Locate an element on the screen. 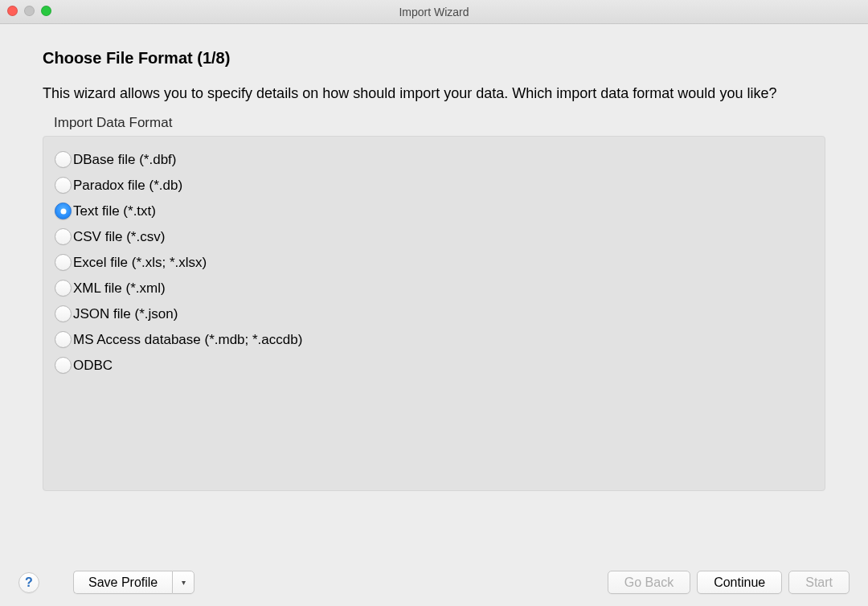  group-label: Import Data Format is located at coordinates (440, 123).